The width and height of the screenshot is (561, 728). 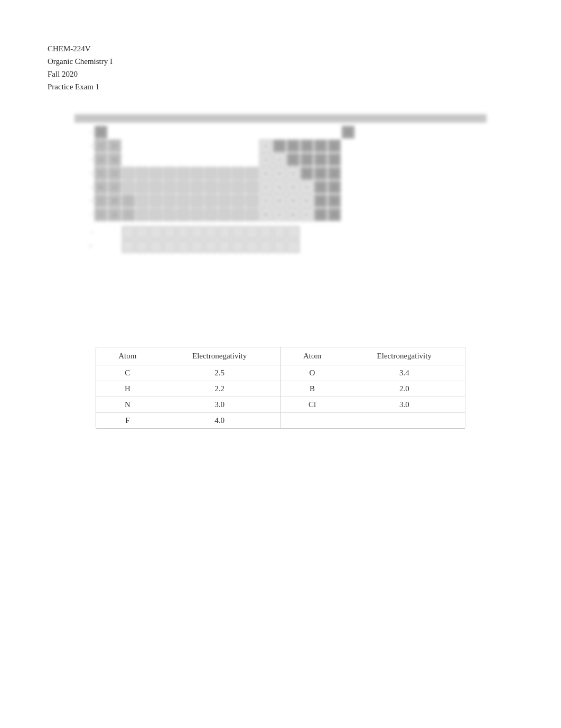 What do you see at coordinates (220, 373) in the screenshot?
I see `en1: 2.5` at bounding box center [220, 373].